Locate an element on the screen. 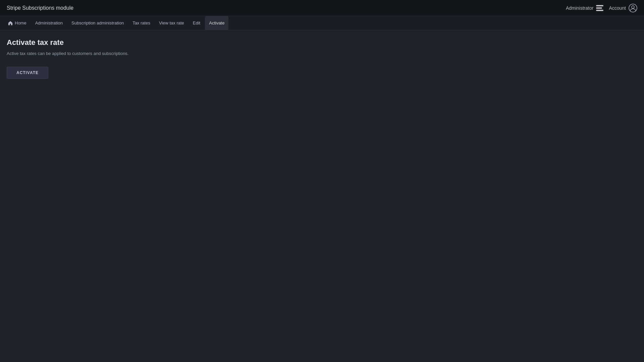 Image resolution: width=644 pixels, height=362 pixels. nav-activate: Activate is located at coordinates (217, 23).